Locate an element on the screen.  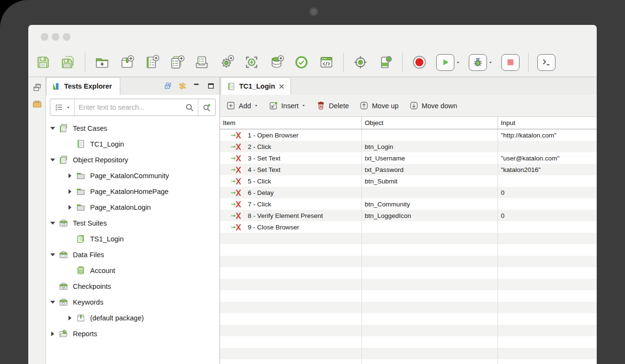
tree-item-reports: Reports is located at coordinates (133, 333).